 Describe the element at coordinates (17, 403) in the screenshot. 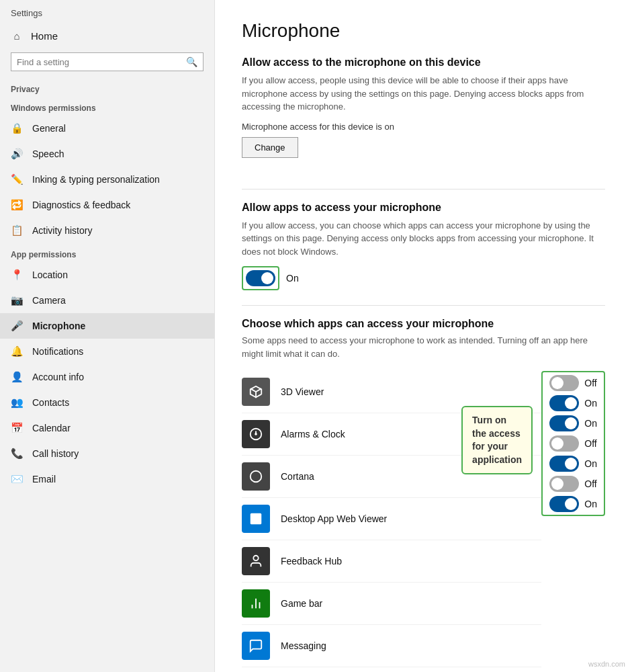

I see `contacts-icon: 👥` at that location.